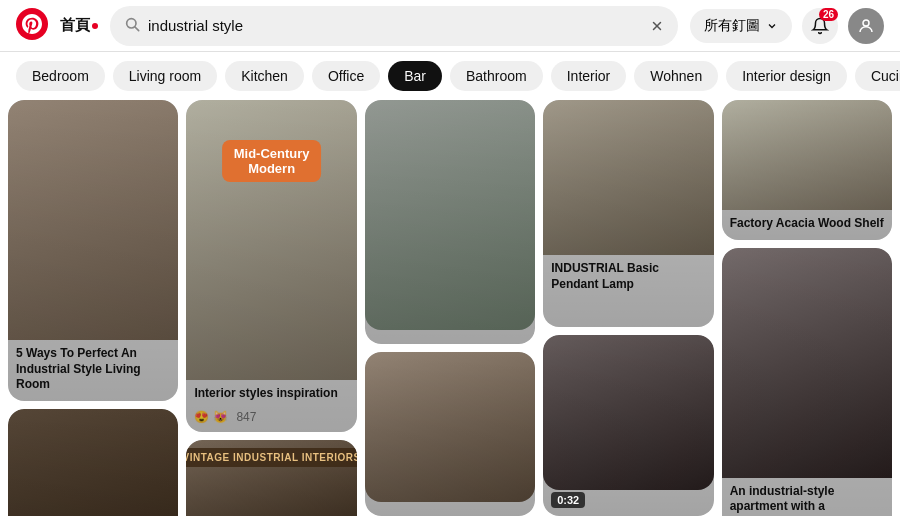  Describe the element at coordinates (60, 76) in the screenshot. I see `tag-bedroom: Bedroom` at that location.